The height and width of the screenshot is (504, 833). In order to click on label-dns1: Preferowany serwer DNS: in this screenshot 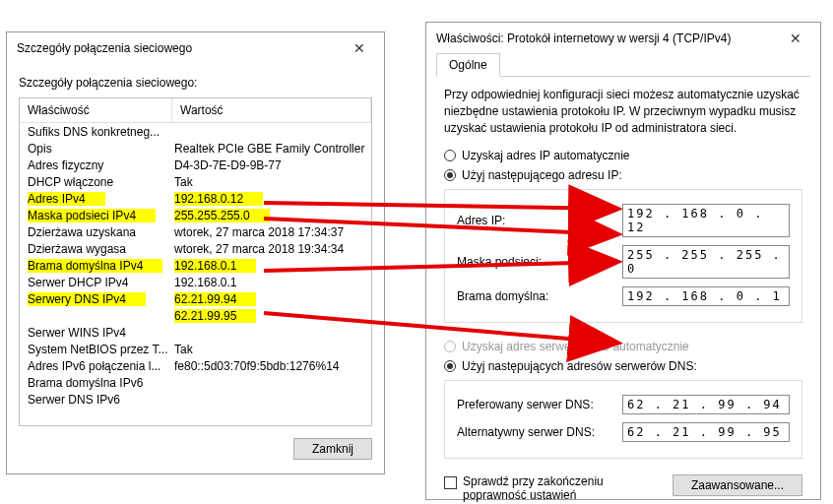, I will do `click(540, 405)`.